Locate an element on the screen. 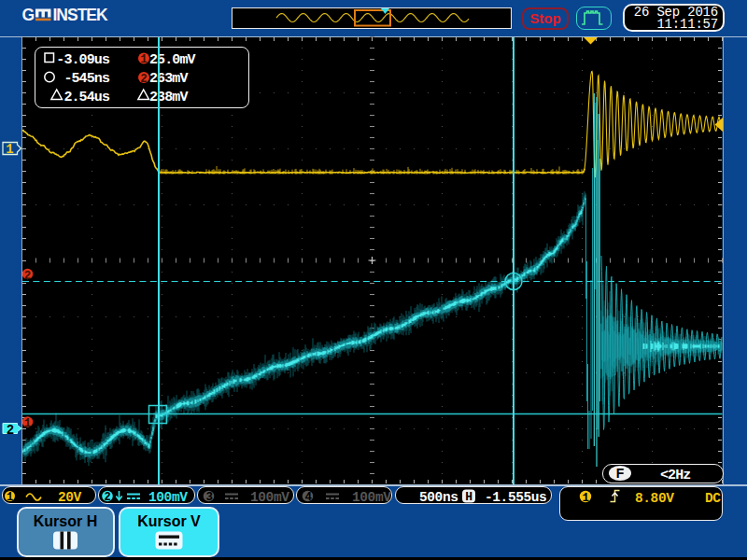  svg-text: 4 is located at coordinates (308, 497).